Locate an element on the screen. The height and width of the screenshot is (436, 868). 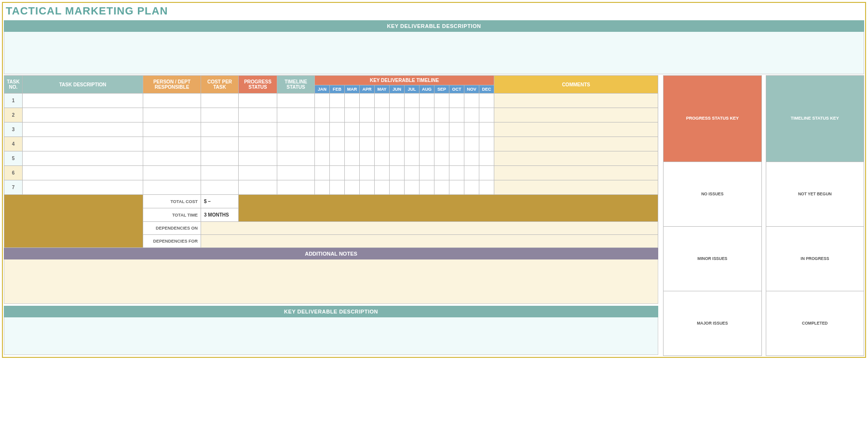
progress-key-item: NO ISSUES is located at coordinates (713, 194).